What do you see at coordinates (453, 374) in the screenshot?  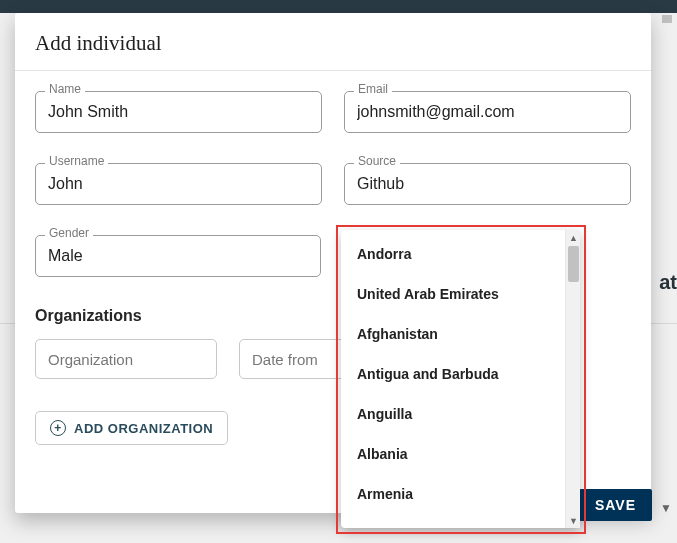 I see `country-option: Antigua and Barbuda` at bounding box center [453, 374].